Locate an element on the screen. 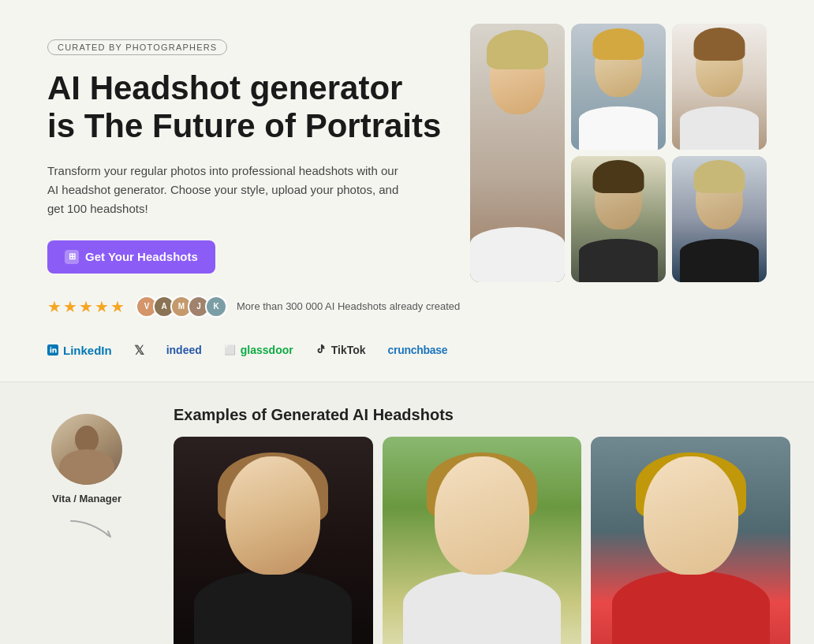 The width and height of the screenshot is (814, 644). indeed-logo: indeed is located at coordinates (185, 350).